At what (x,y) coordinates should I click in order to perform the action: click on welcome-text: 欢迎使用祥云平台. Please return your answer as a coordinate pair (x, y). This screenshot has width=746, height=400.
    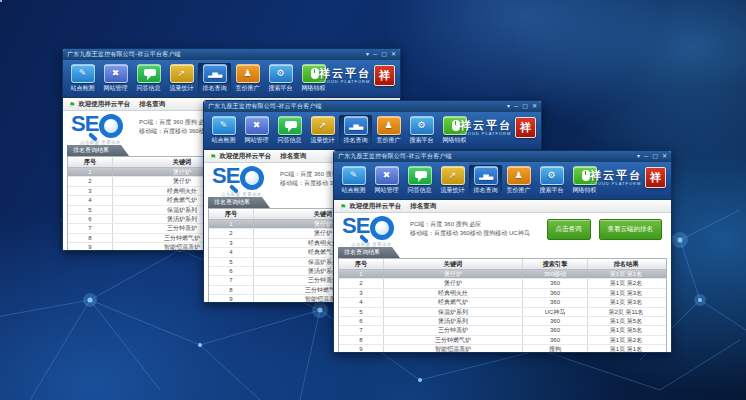
    Looking at the image, I should click on (104, 104).